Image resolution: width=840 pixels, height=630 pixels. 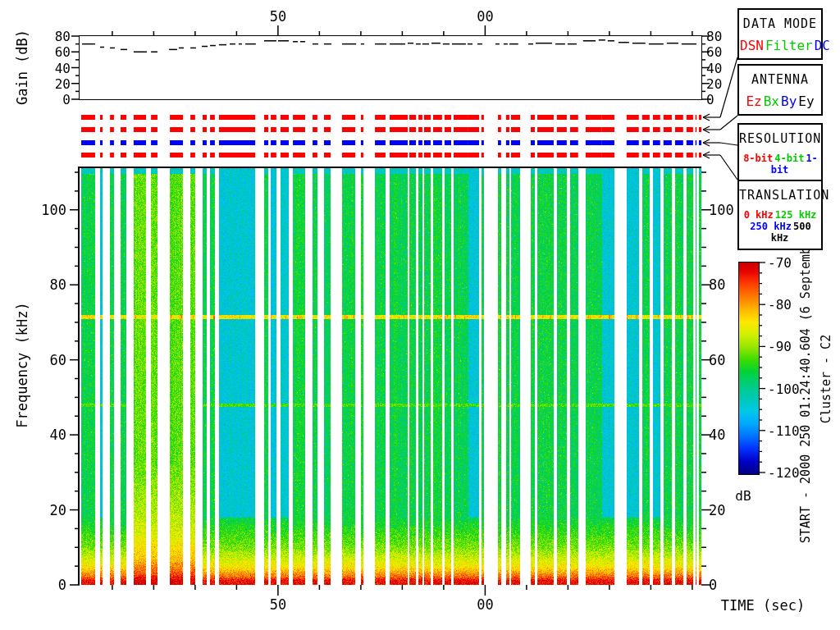 What do you see at coordinates (58, 360) in the screenshot?
I see `freq-tick-label-left: 60` at bounding box center [58, 360].